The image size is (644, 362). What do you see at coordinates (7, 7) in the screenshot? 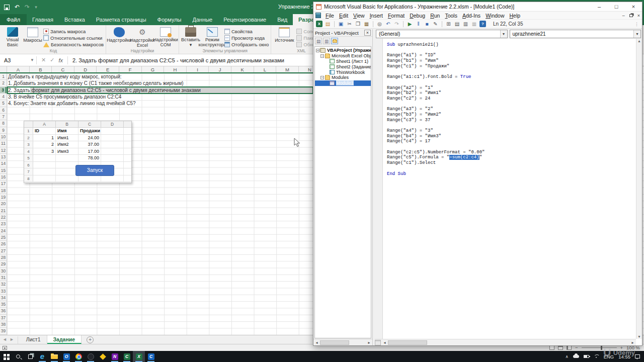
I see `save-icon` at bounding box center [7, 7].